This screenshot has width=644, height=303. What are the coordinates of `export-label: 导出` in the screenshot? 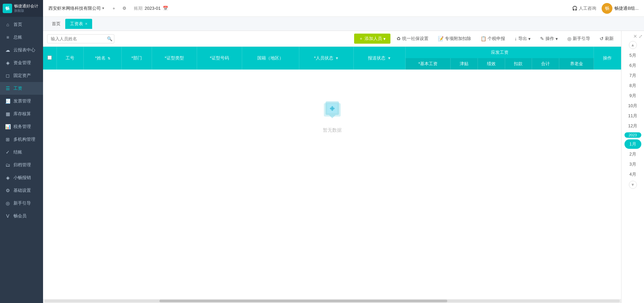 It's located at (523, 39).